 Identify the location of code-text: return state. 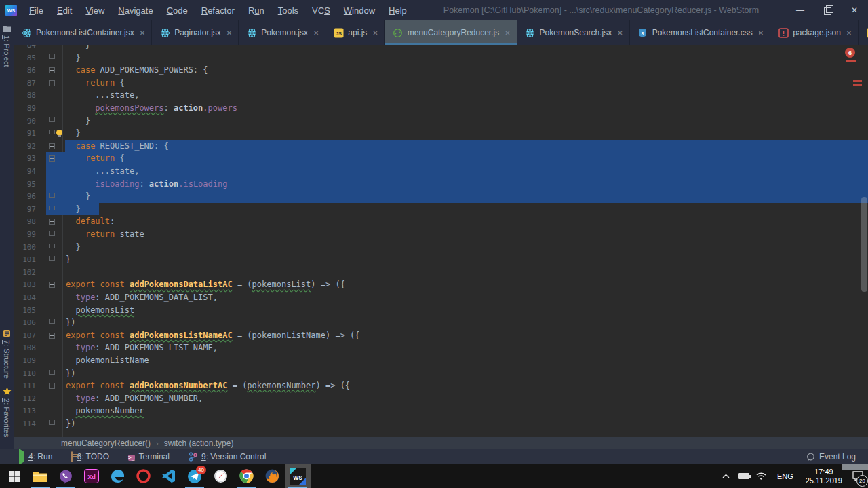
(105, 235).